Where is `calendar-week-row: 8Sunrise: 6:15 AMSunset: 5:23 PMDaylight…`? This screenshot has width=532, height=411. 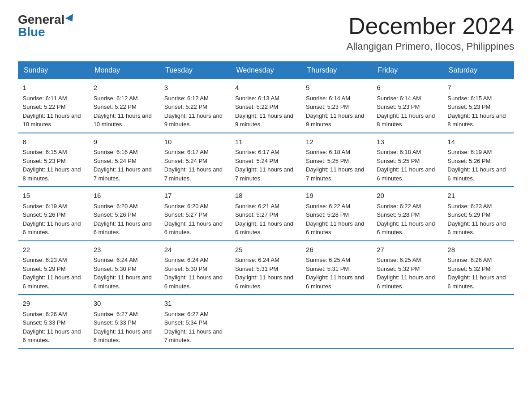 calendar-week-row: 8Sunrise: 6:15 AMSunset: 5:23 PMDaylight… is located at coordinates (266, 160).